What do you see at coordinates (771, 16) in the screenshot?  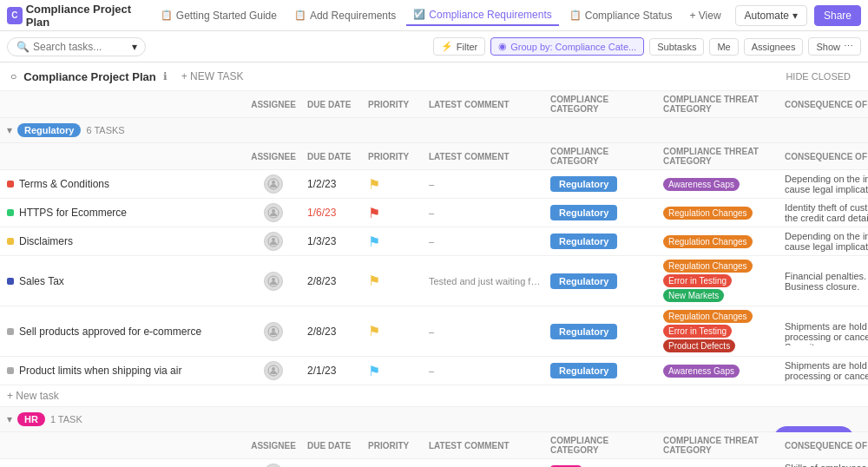 I see `automate-button: Automate ▾` at bounding box center [771, 16].